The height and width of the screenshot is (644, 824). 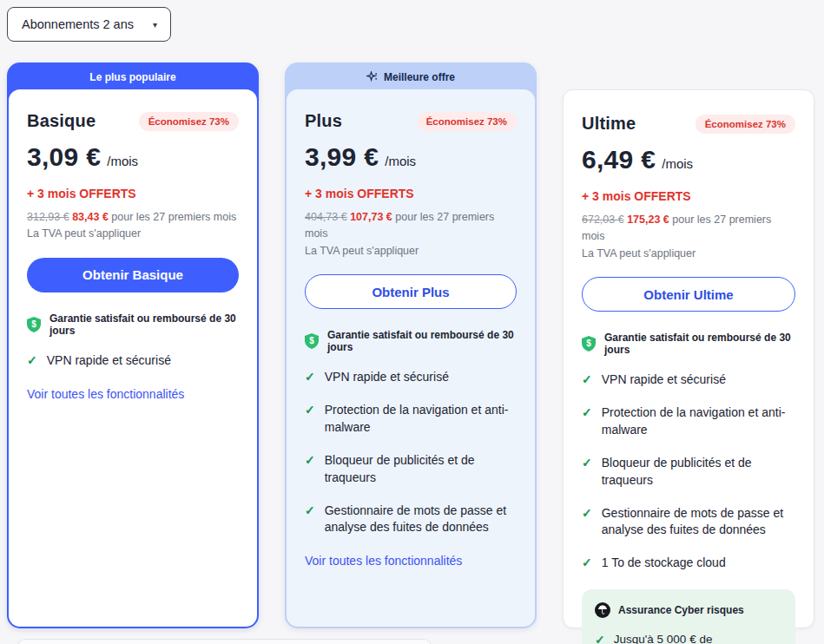 What do you see at coordinates (411, 292) in the screenshot?
I see `get-plus-button: Obtenir Plus` at bounding box center [411, 292].